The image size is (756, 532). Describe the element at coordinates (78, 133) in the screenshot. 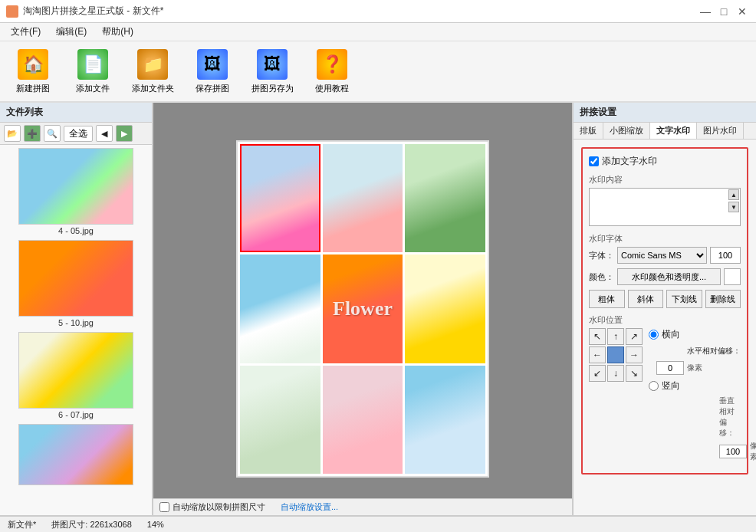

I see `select-all-button: 全选` at that location.